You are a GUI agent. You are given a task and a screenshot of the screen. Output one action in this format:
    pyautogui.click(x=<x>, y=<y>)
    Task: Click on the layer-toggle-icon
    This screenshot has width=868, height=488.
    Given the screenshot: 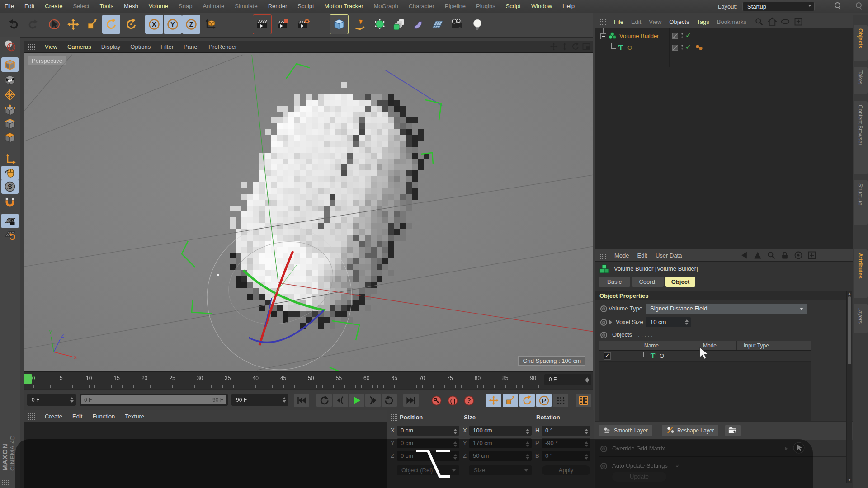 What is the action you would take?
    pyautogui.click(x=675, y=48)
    